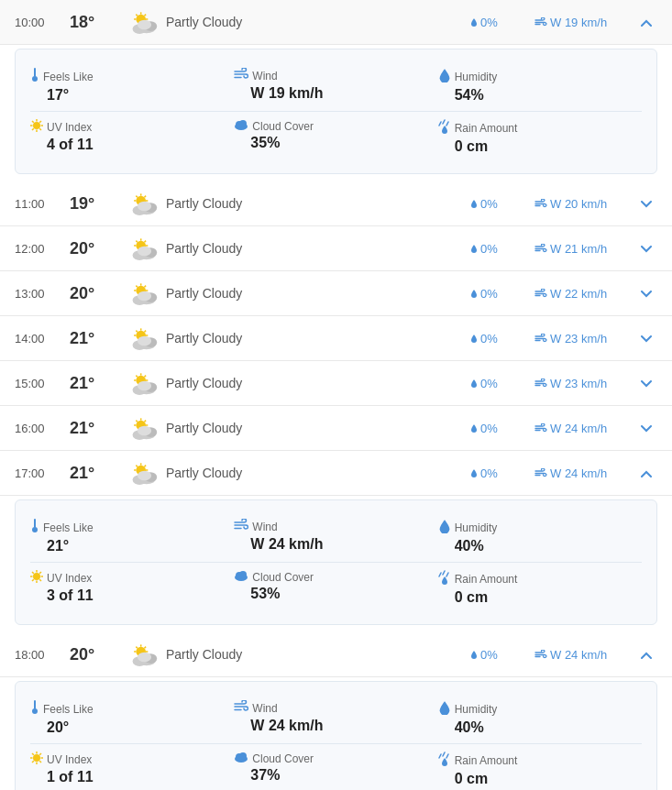 The width and height of the screenshot is (672, 790). What do you see at coordinates (540, 537) in the screenshot?
I see `humidity-item: Humidity 40%` at bounding box center [540, 537].